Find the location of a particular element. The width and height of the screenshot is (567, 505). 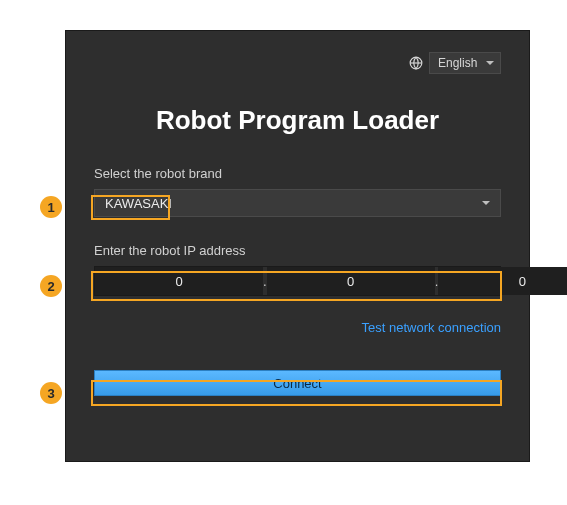

brand-section: Select the robot brand KAWASAKI is located at coordinates (298, 192).